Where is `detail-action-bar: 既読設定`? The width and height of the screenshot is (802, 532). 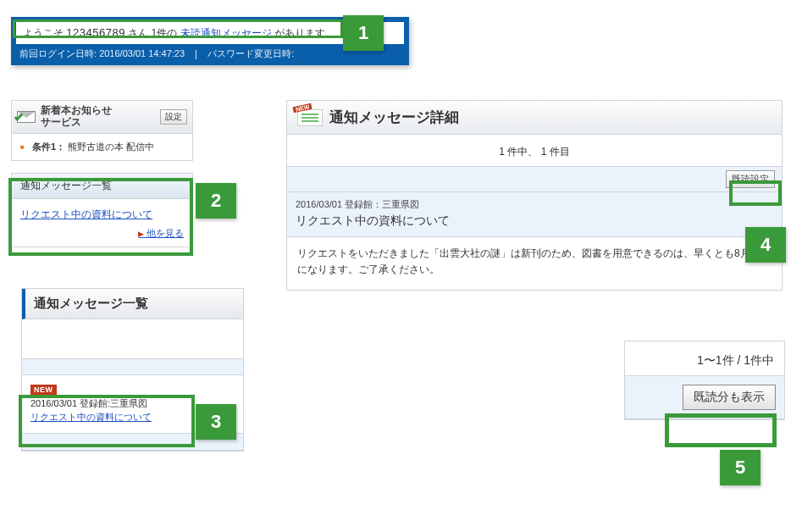 detail-action-bar: 既読設定 is located at coordinates (534, 180).